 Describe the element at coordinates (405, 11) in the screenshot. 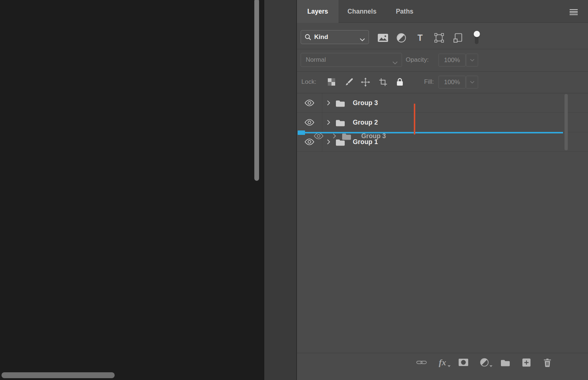

I see `tab-paths: Paths` at that location.